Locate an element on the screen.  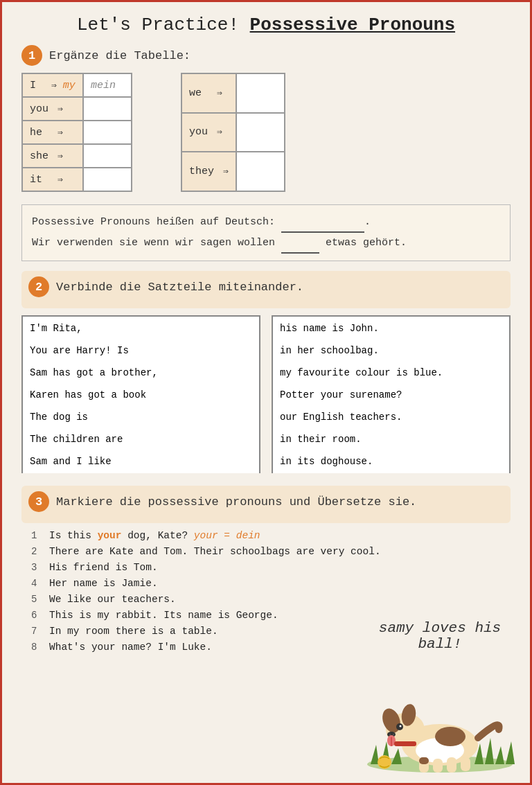
table-row: they ⇒ is located at coordinates (233, 172).